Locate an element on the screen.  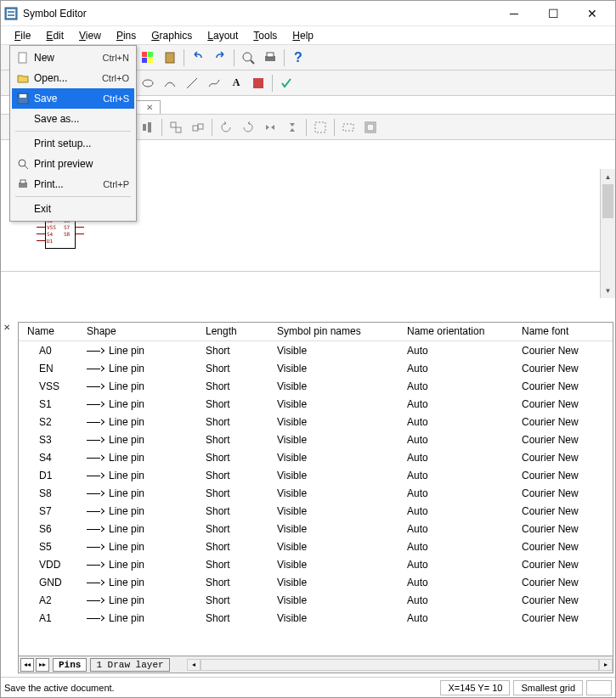
check-icon is located at coordinates (286, 83).